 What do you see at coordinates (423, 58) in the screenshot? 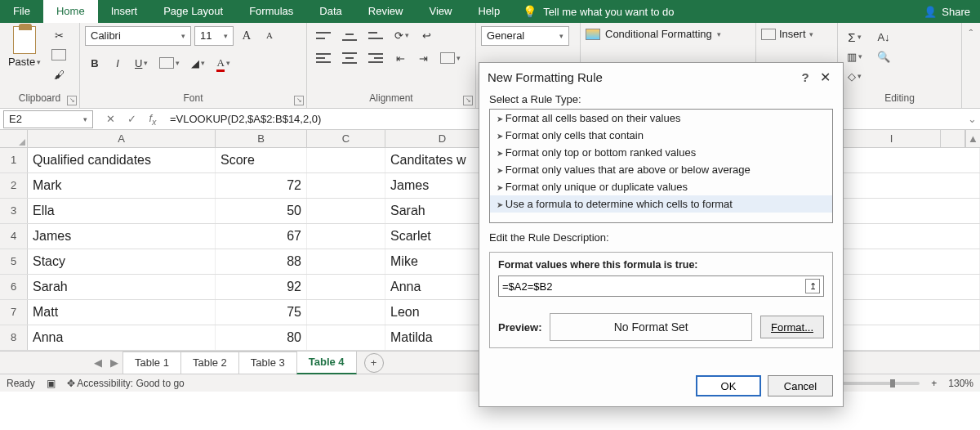
I see `increase-indent-button: ⇥` at bounding box center [423, 58].